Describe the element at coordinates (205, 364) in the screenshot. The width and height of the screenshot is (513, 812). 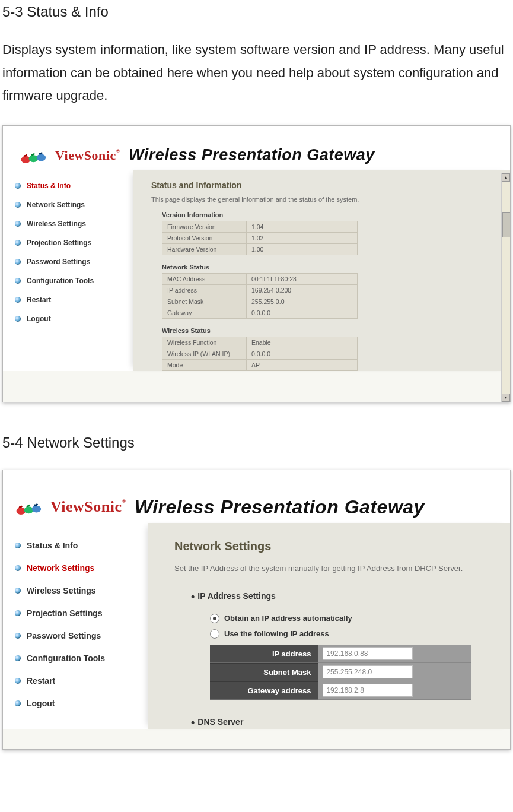
I see `cell-key: Mode` at that location.